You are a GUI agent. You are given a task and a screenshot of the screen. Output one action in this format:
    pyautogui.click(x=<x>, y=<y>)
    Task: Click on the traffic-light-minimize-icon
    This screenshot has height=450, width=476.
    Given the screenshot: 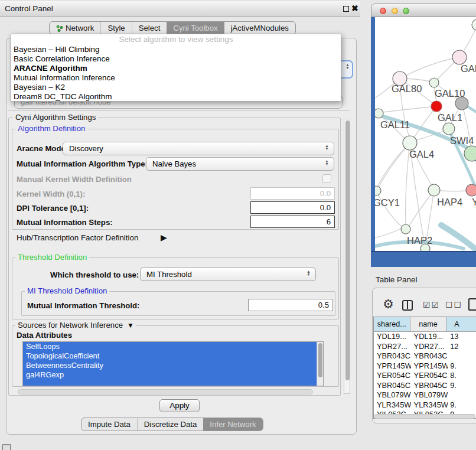 What is the action you would take?
    pyautogui.click(x=395, y=11)
    